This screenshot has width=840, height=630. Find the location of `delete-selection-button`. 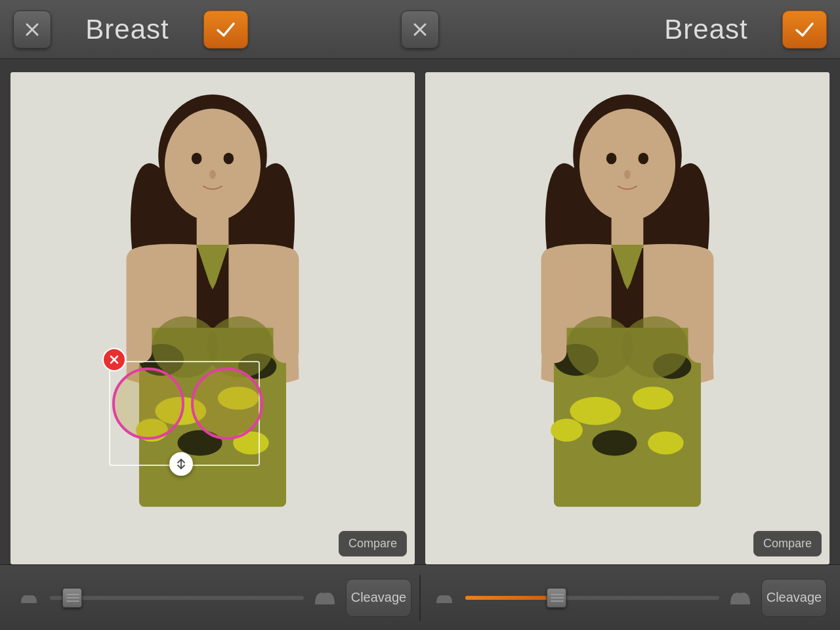

delete-selection-button is located at coordinates (114, 360).